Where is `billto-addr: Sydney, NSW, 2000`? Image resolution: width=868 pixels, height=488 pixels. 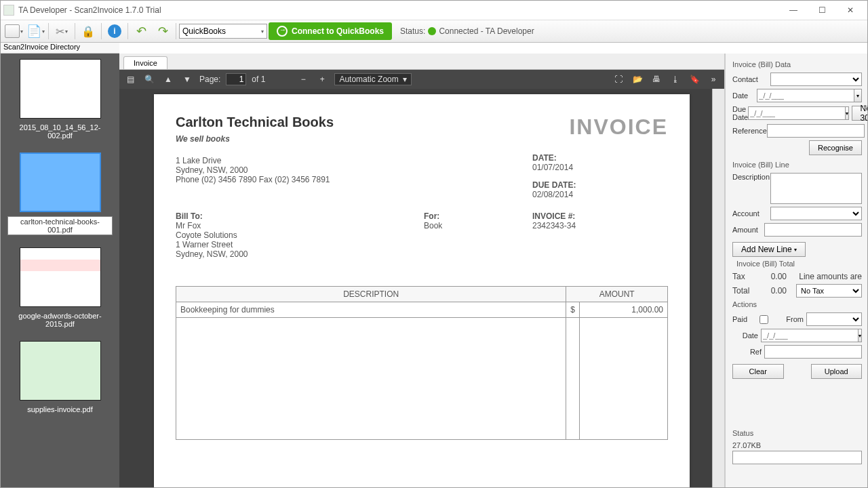 billto-addr: Sydney, NSW, 2000 is located at coordinates (300, 254).